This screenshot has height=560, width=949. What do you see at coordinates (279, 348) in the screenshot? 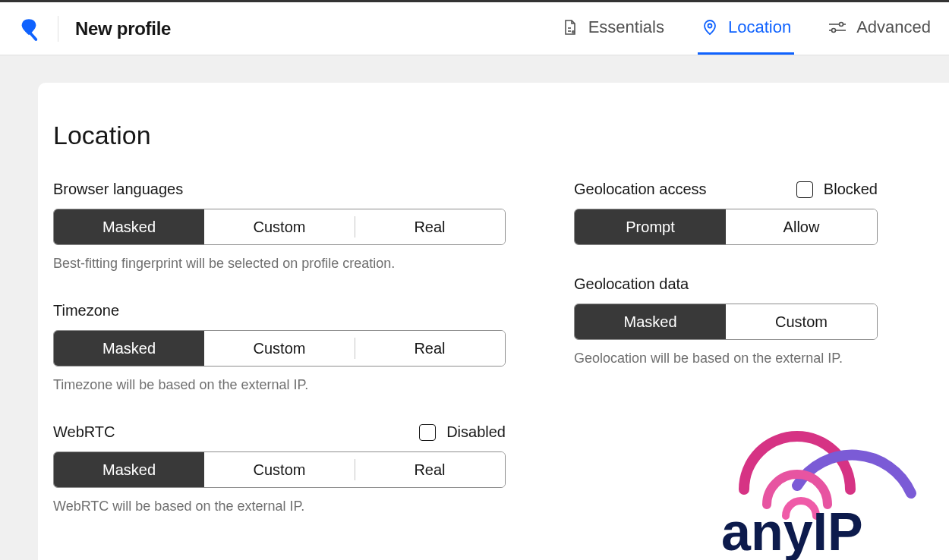
I see `setting-timezone: Timezone Masked Custom Real Timezone wil…` at bounding box center [279, 348].